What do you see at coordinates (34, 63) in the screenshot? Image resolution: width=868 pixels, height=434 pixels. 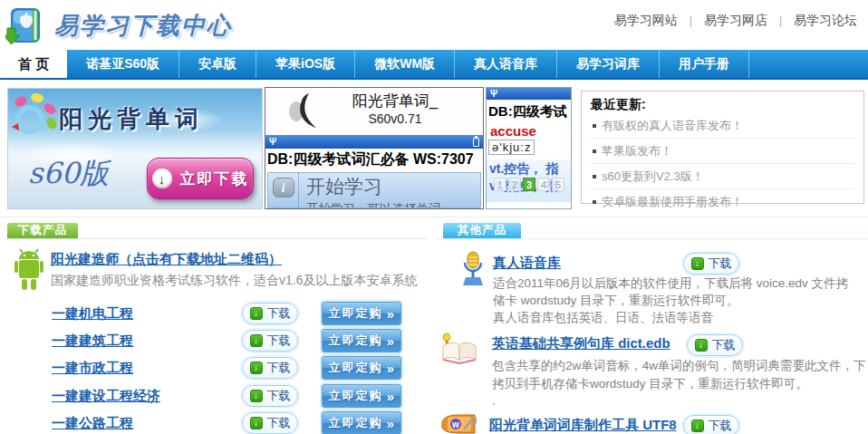 I see `nav-tab-home: 首 页` at bounding box center [34, 63].